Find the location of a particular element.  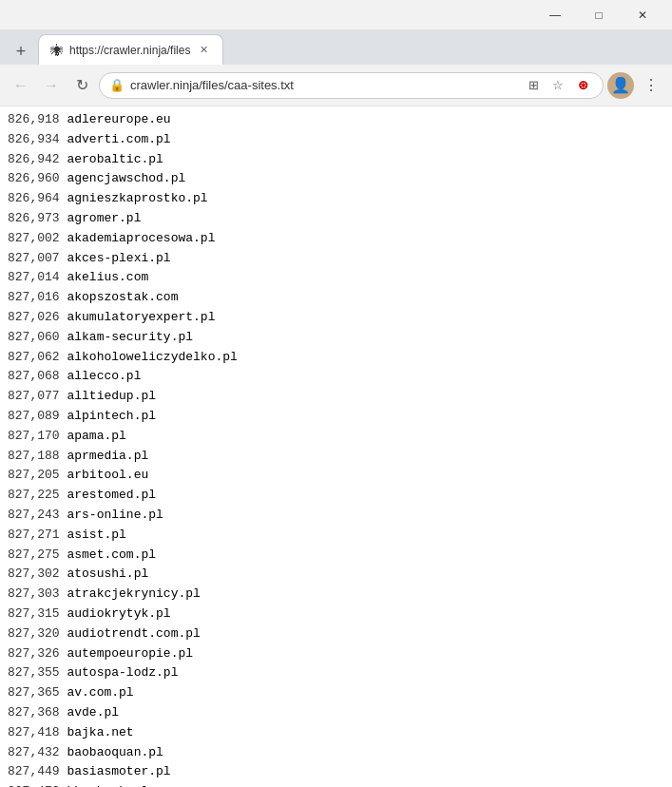

list-item: 827,432 baobaoquan.pl is located at coordinates (336, 753).